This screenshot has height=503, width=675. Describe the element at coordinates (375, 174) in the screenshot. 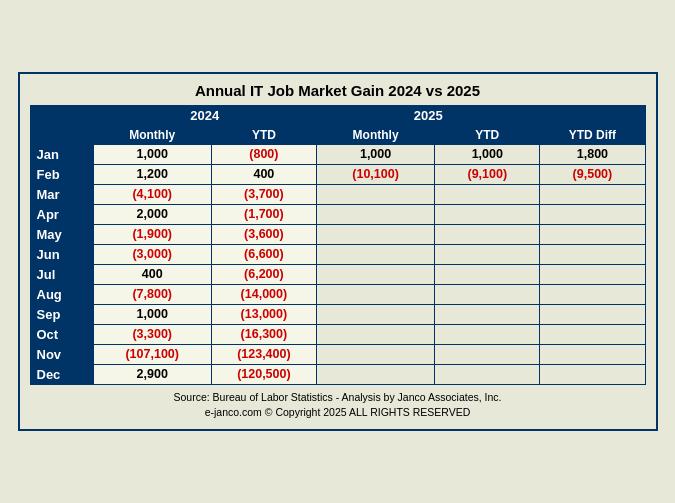

I see `monthly-2025-value: (10,100)` at that location.